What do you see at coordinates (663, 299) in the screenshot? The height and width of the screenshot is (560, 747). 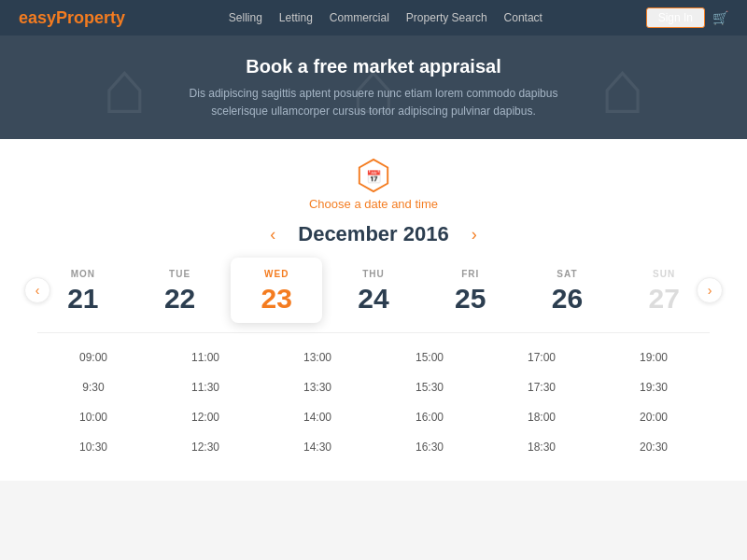 I see `day-number: 27` at bounding box center [663, 299].